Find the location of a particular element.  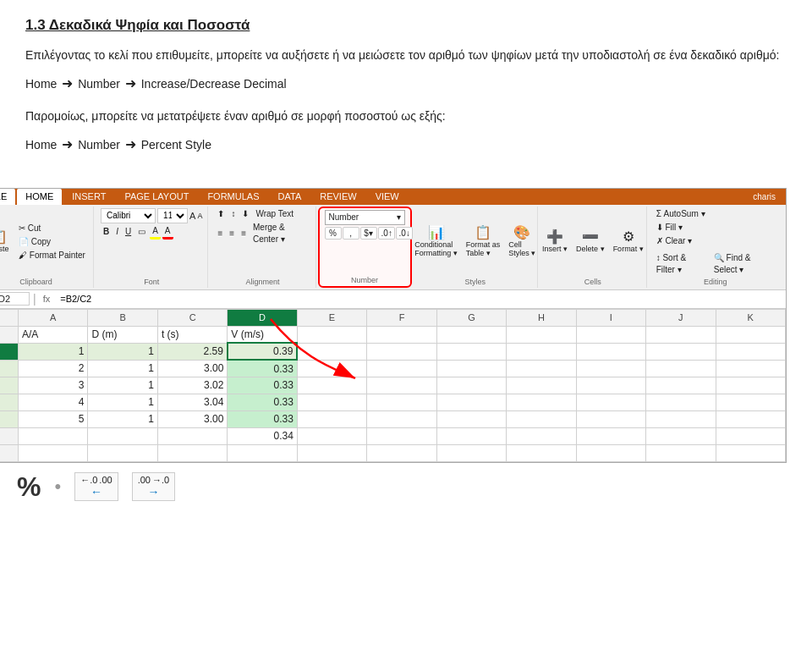

cell-i2 is located at coordinates (611, 351).